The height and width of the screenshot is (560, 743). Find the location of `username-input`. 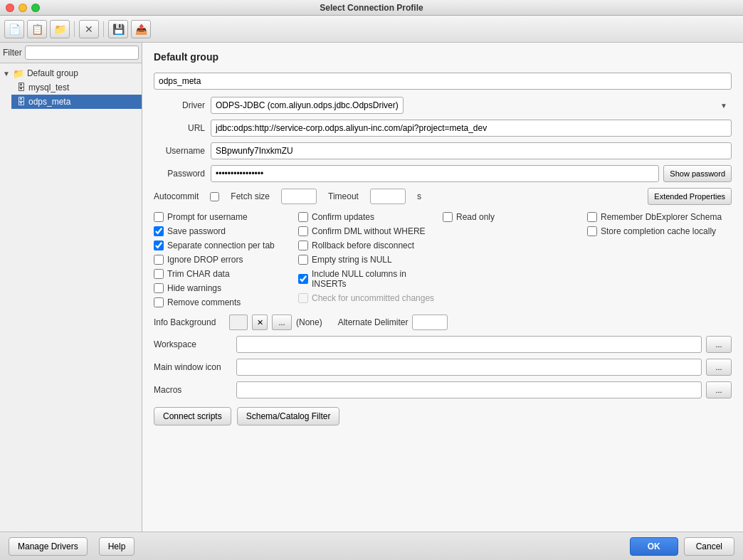

username-input is located at coordinates (471, 151).